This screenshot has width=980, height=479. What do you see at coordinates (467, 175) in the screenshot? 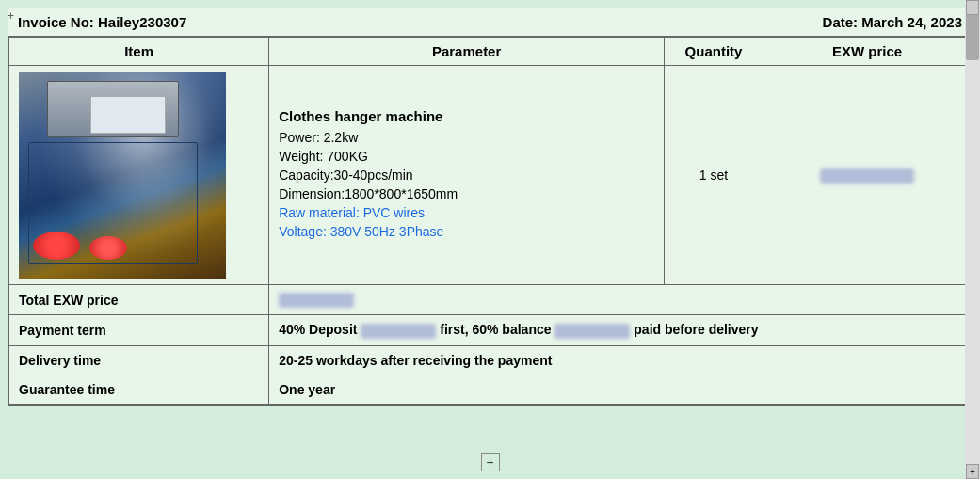
I see `product-capacity: Capacity:30-40pcs/min` at bounding box center [467, 175].